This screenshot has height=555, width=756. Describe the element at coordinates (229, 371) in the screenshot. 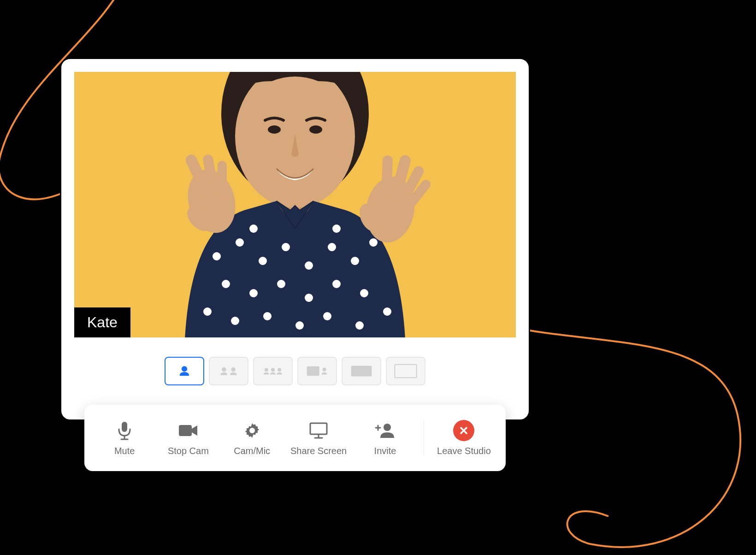

I see `layout-option-two` at that location.